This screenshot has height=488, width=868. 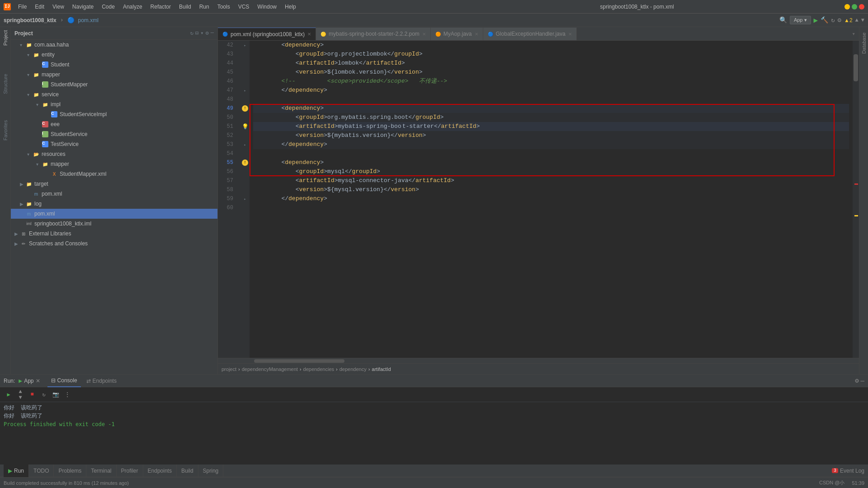 I want to click on menu-vcs: VCS, so click(x=244, y=7).